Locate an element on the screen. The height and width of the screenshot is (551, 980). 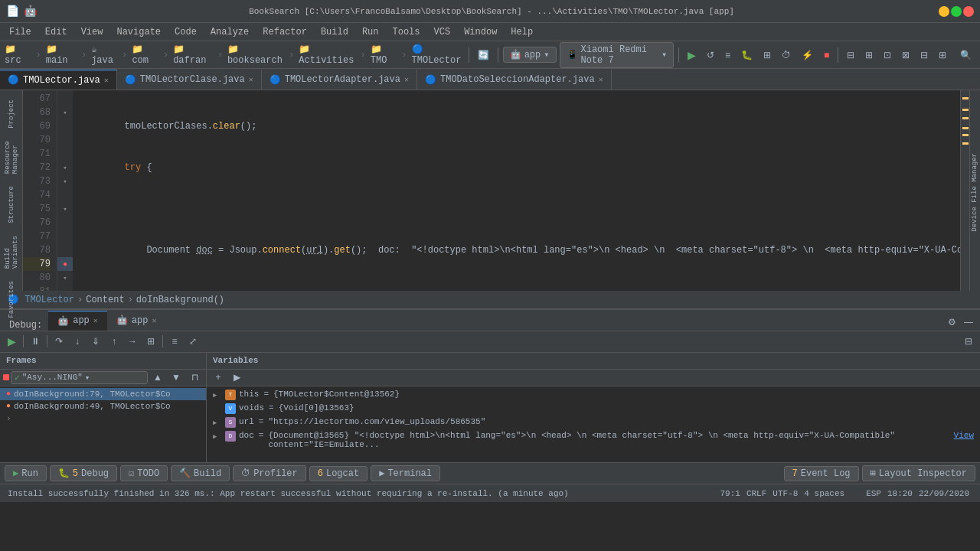
menu-build: Build is located at coordinates (335, 32).